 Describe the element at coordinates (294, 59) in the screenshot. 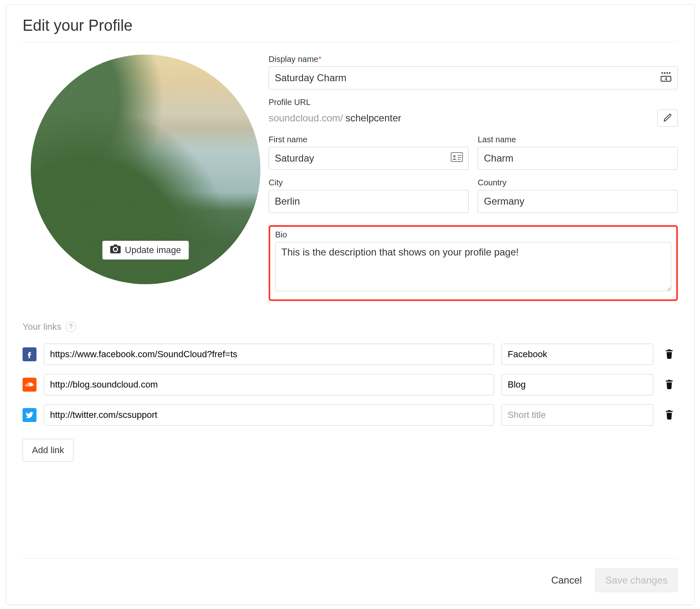

I see `display-name-label-text: Display name` at that location.